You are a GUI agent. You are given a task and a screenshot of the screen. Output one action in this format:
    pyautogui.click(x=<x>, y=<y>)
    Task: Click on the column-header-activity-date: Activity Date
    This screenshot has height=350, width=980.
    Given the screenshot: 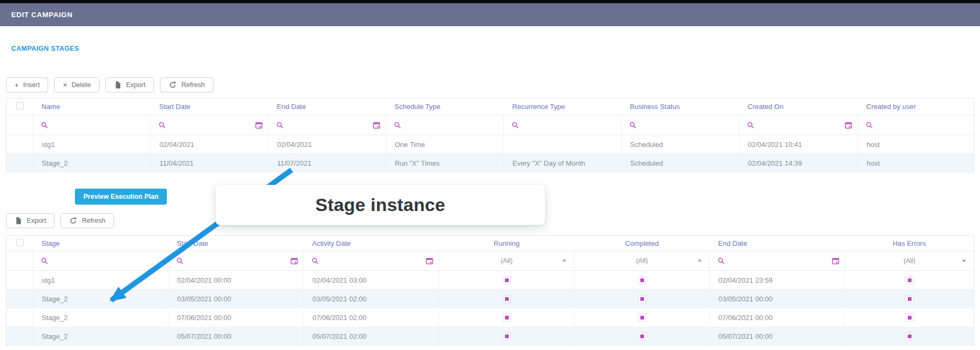 What is the action you would take?
    pyautogui.click(x=371, y=244)
    